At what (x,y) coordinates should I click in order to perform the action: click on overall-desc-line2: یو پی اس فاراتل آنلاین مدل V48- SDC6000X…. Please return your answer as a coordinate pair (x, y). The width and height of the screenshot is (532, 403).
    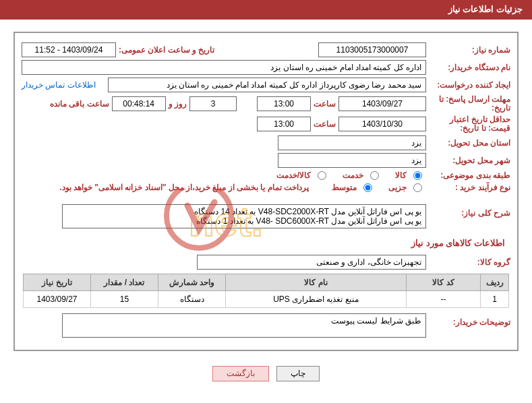
    Looking at the image, I should click on (244, 221).